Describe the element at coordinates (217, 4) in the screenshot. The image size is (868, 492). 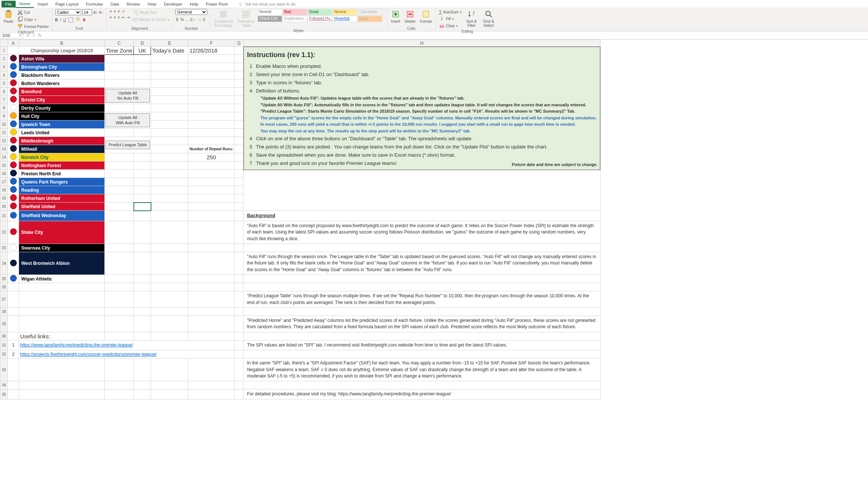
I see `tab-power-pivot: Power Pivot` at that location.